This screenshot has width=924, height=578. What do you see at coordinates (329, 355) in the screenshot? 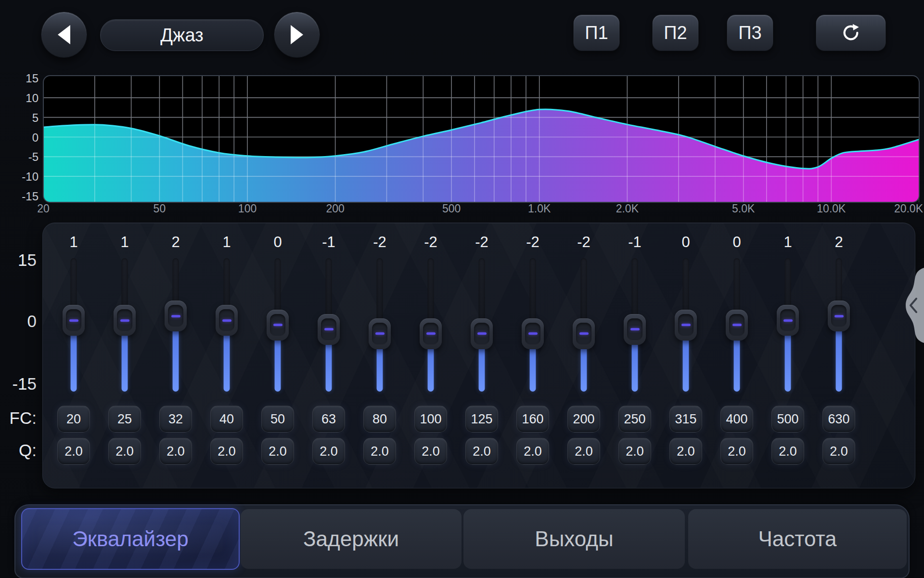
I see `eq-band: -1 63 2.0` at bounding box center [329, 355].